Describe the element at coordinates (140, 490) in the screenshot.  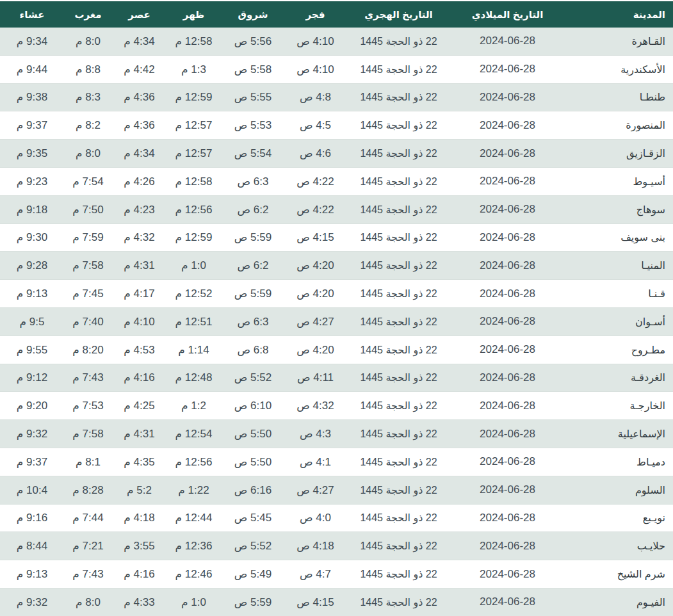
I see `cell-asr: 5:2 م` at that location.